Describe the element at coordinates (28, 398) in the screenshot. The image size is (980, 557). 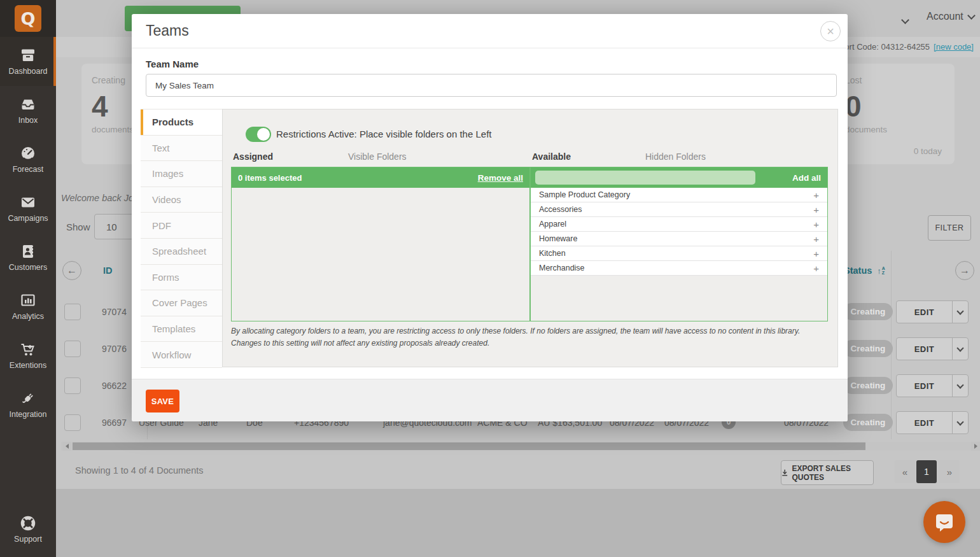
I see `plug-icon` at that location.